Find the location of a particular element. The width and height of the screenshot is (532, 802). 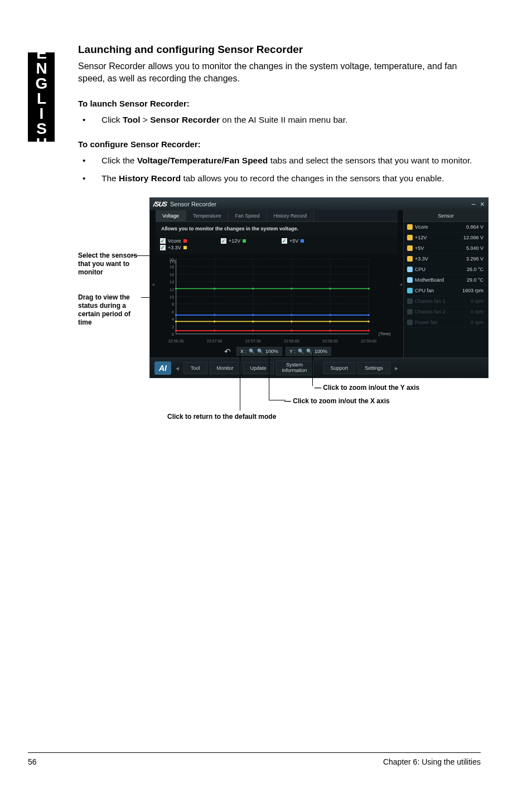

reset-zoom-icon: ↶ is located at coordinates (228, 351).